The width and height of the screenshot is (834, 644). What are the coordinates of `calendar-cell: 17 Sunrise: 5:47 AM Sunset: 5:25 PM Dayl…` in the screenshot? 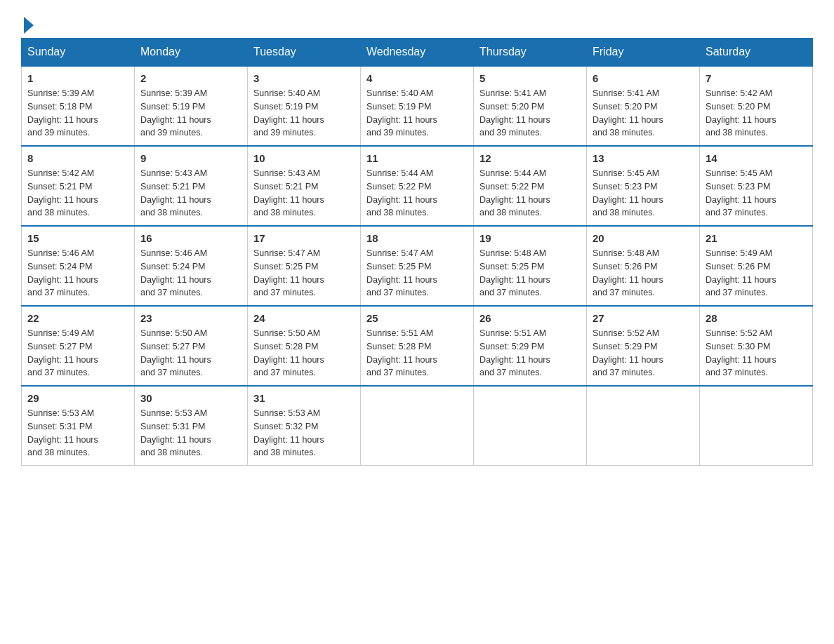 It's located at (305, 266).